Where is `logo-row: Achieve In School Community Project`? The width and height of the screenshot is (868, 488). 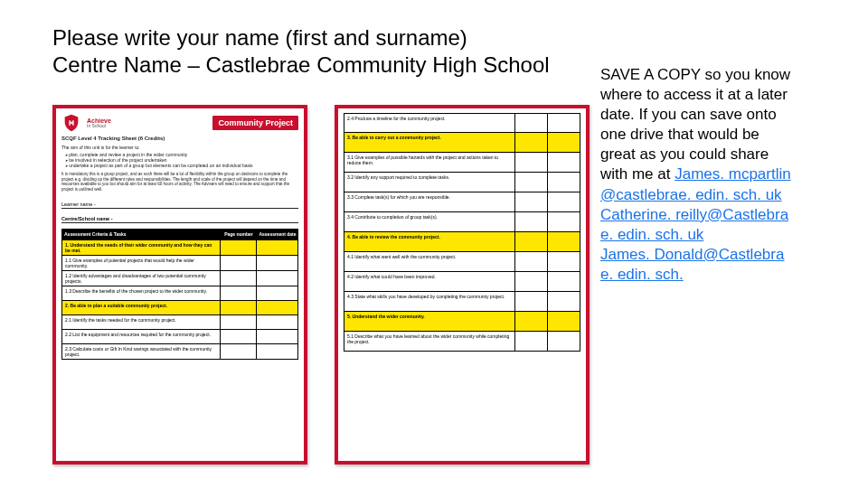
logo-row: Achieve In School Community Project is located at coordinates (180, 123).